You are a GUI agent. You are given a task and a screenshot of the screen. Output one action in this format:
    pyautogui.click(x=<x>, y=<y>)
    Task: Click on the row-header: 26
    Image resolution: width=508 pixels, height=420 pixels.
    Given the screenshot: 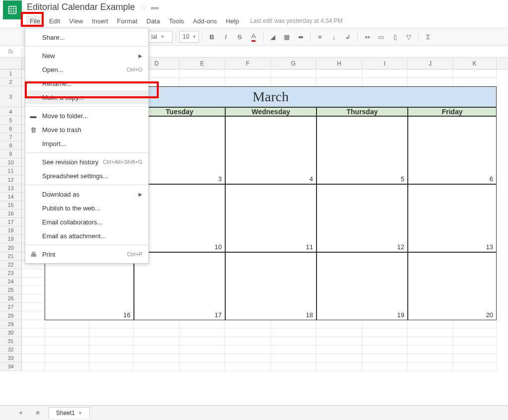 What is the action you would take?
    pyautogui.click(x=11, y=299)
    